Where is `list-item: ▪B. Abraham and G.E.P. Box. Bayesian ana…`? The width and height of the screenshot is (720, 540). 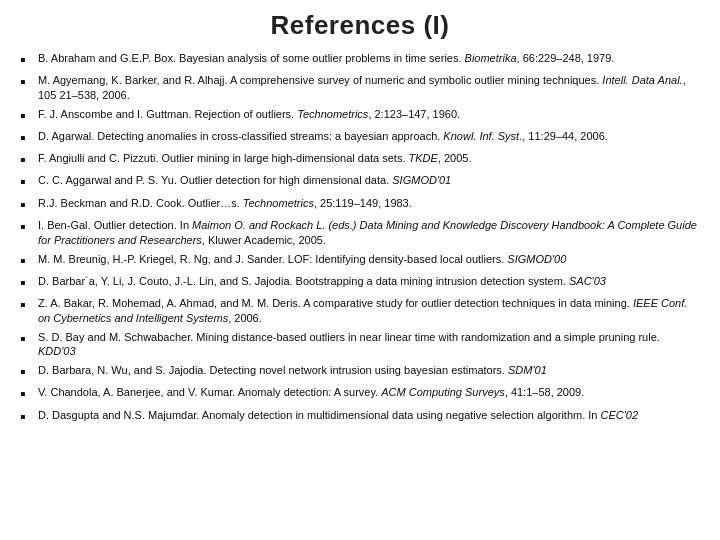
list-item: ▪B. Abraham and G.E.P. Box. Bayesian ana… is located at coordinates (360, 60).